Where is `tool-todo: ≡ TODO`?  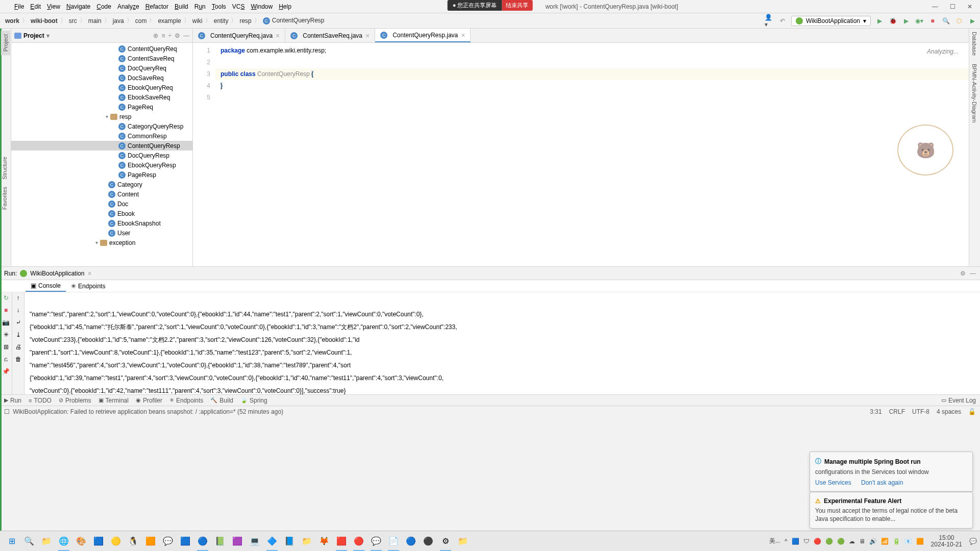 tool-todo: ≡ TODO is located at coordinates (40, 400).